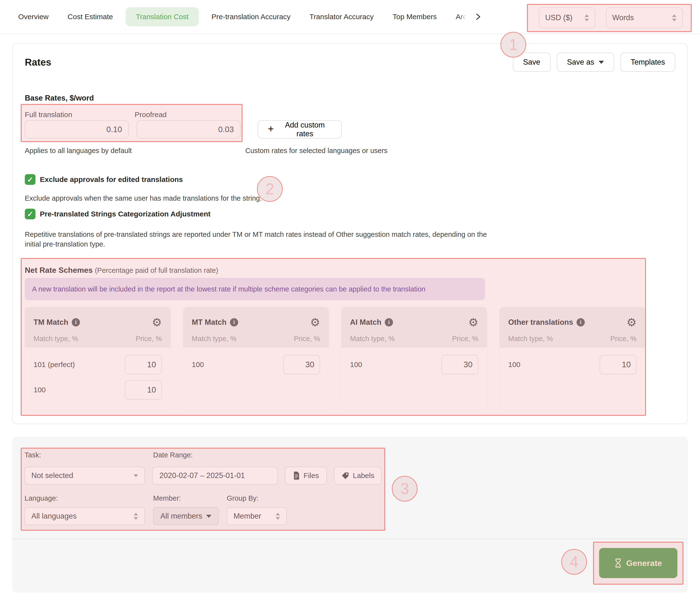 This screenshot has height=599, width=700. Describe the element at coordinates (251, 17) in the screenshot. I see `tab-pre-translation-accuracy: Pre-translation Accuracy` at that location.